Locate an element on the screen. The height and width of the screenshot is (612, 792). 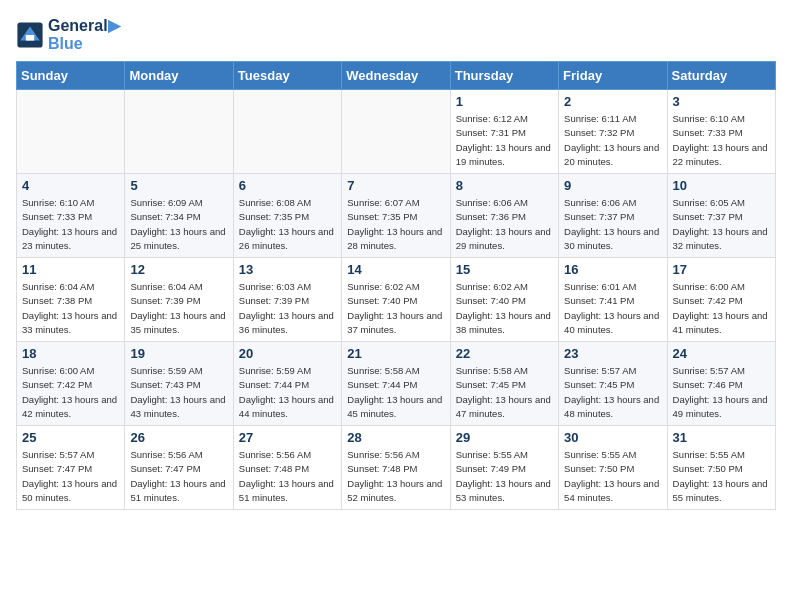
day-info: Sunrise: 5:58 AM Sunset: 7:45 PM Dayligh… is located at coordinates (504, 392).